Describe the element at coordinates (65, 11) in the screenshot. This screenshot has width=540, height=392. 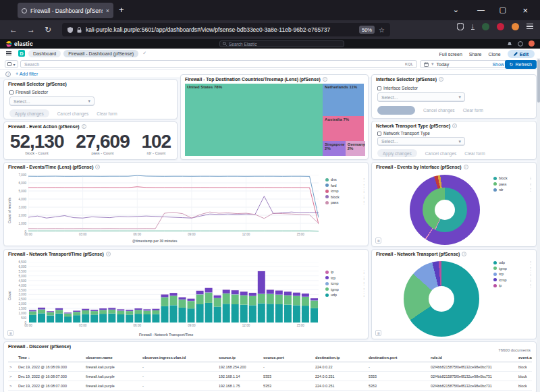
I see `browser-tab: Firewall - Dashboard (pfSense) ×` at that location.